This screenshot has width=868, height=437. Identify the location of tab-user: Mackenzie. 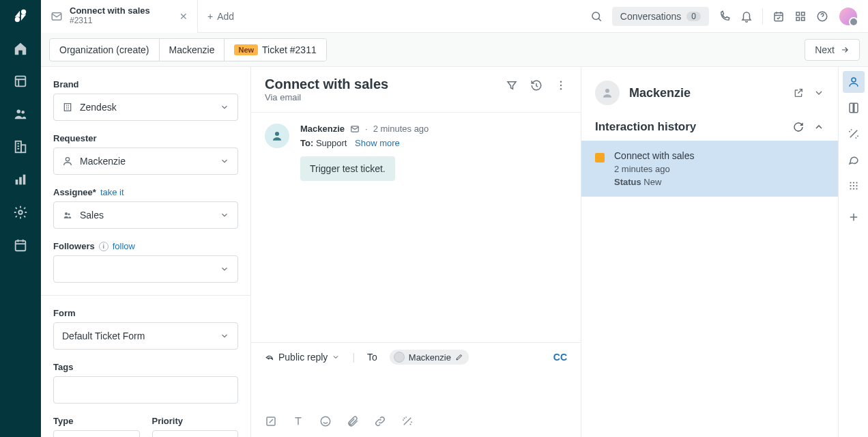
(192, 50).